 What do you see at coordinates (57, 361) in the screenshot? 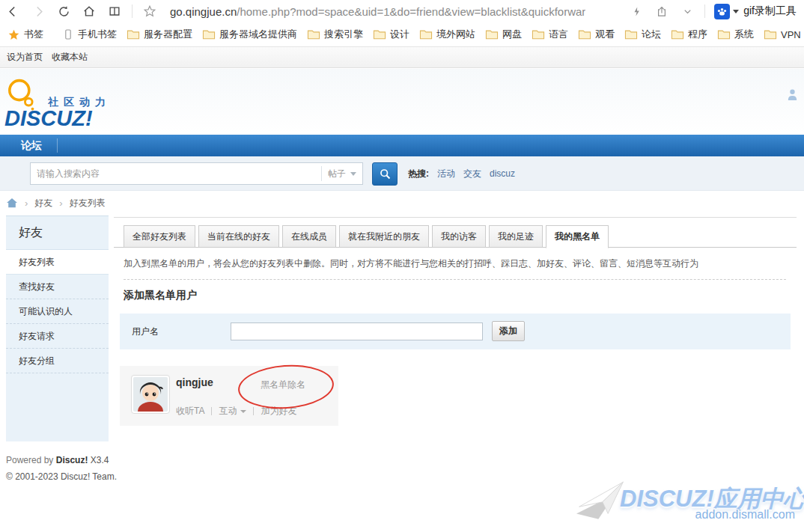
I see `sidebar-item-friend-groups: 好友分组` at bounding box center [57, 361].